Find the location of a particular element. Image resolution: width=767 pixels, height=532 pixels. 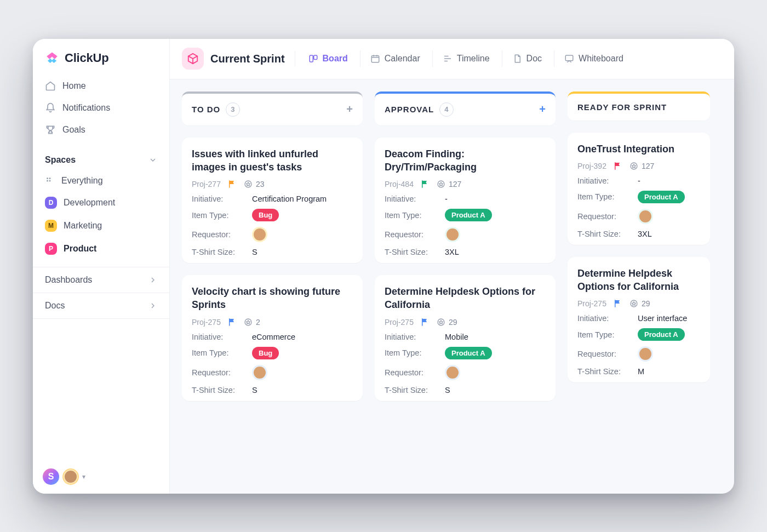

spaces-header-label: Spaces is located at coordinates (60, 160).